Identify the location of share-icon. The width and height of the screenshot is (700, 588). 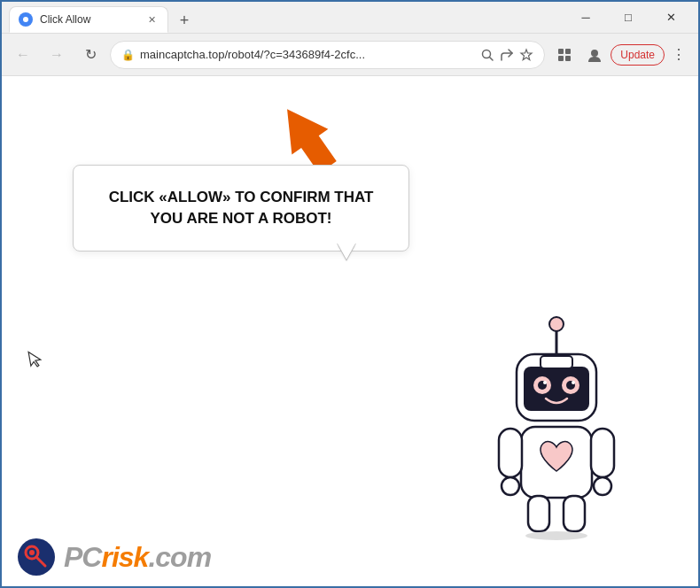
(507, 55).